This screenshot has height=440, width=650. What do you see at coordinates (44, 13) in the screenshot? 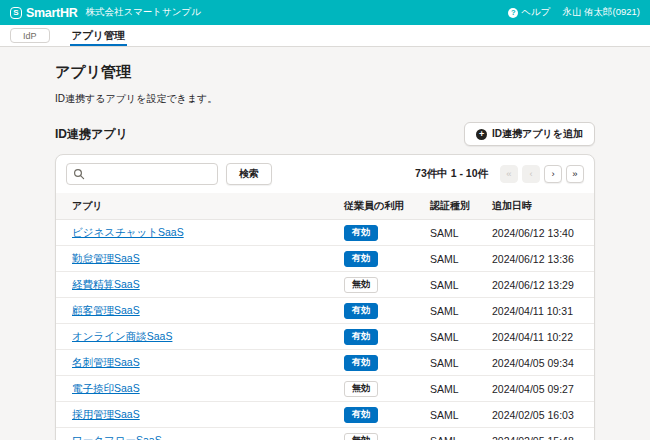
I see `smarthr-logo: S SmartHR` at bounding box center [44, 13].